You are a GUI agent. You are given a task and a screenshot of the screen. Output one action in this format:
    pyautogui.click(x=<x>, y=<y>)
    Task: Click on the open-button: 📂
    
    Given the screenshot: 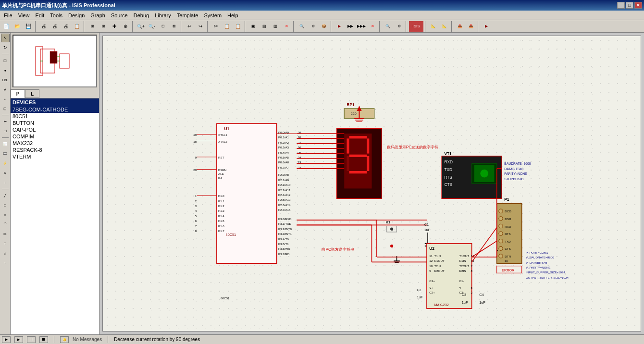 What is the action you would take?
    pyautogui.click(x=17, y=26)
    